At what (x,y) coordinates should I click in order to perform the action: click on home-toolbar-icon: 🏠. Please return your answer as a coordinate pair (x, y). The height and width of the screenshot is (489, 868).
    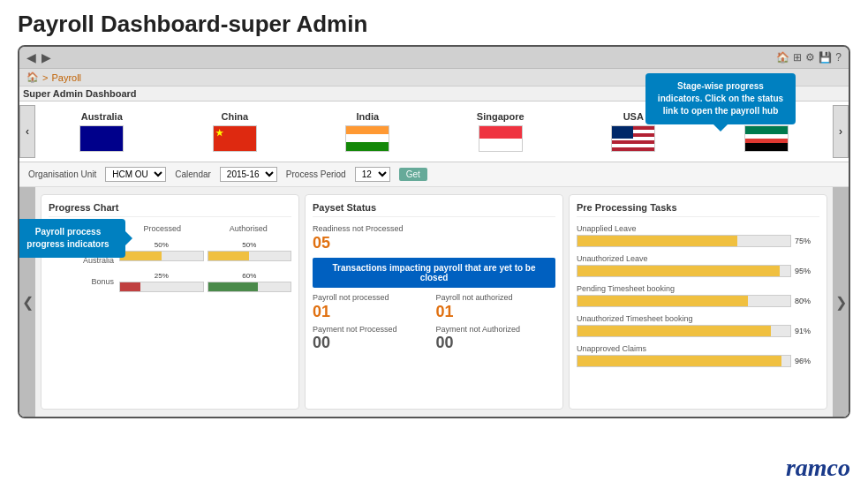
    Looking at the image, I should click on (782, 57).